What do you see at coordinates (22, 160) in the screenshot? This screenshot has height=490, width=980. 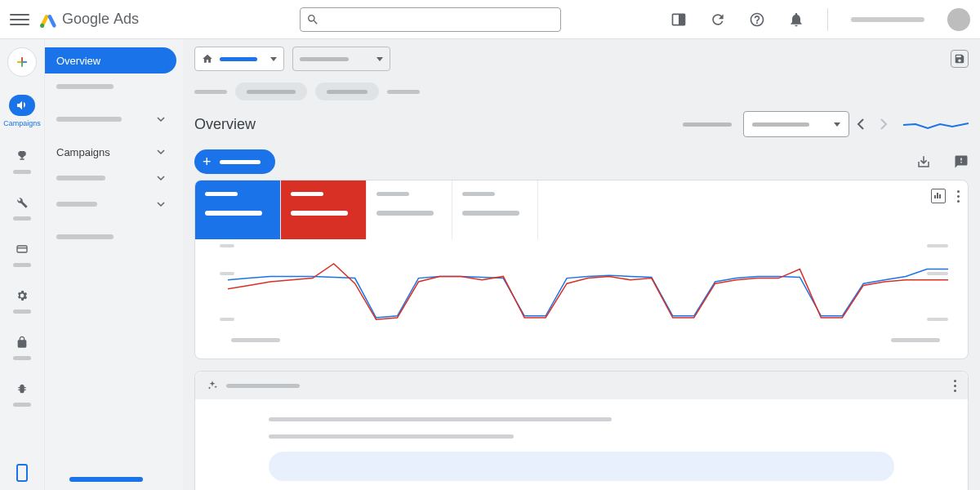 I see `rail-goals` at bounding box center [22, 160].